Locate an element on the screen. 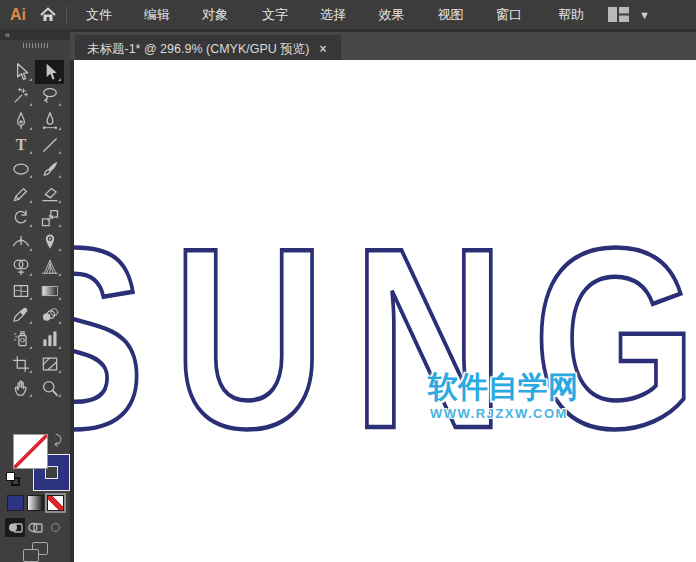  tool-symbol-sprayer-icon is located at coordinates (20, 339).